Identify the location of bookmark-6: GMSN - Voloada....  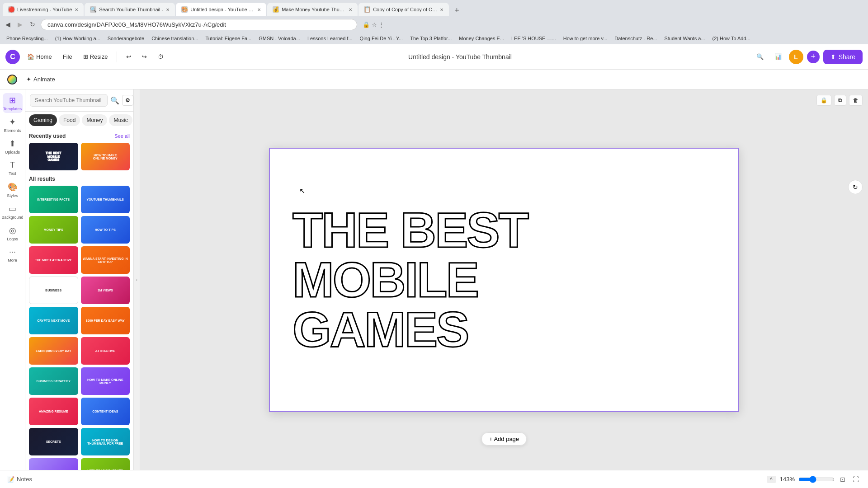
(279, 38).